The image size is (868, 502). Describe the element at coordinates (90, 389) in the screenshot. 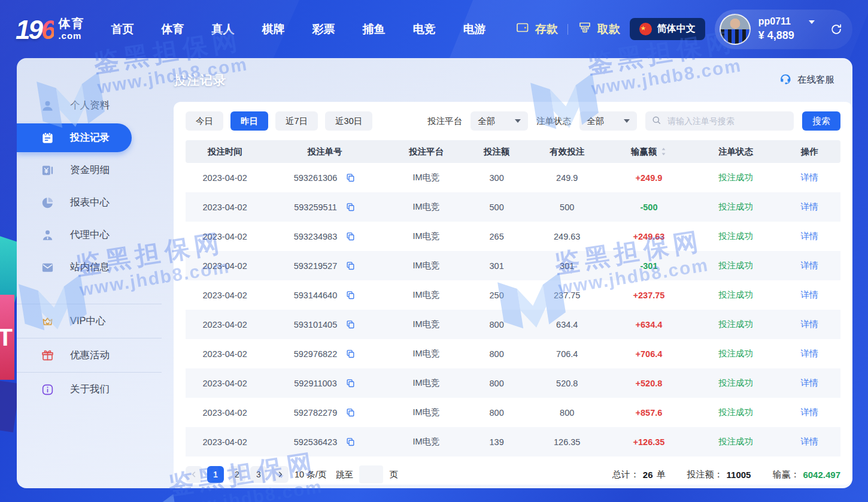

I see `sidebar-item-label: 关于我们` at that location.